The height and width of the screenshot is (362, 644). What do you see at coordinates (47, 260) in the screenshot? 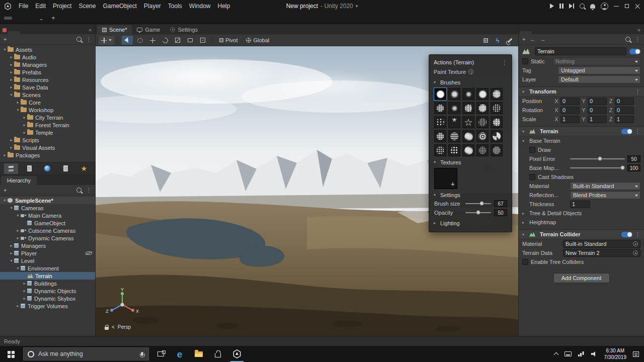
I see `tree-row: ▾ Level` at bounding box center [47, 260].